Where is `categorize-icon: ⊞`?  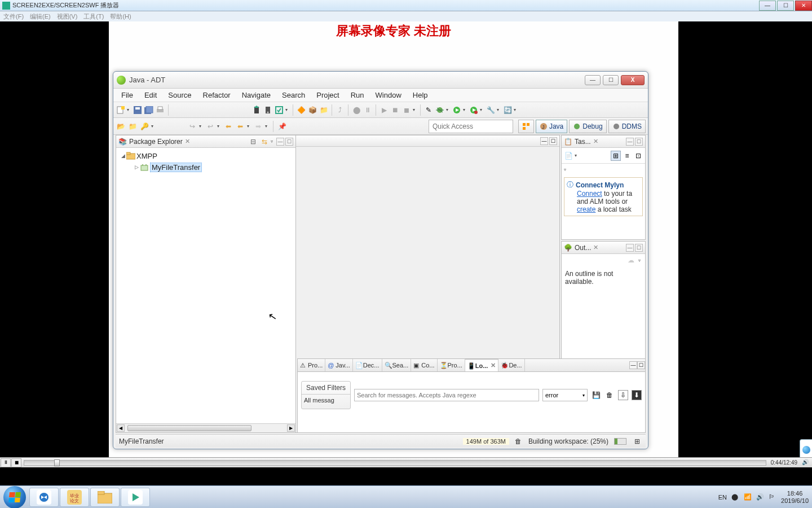 categorize-icon: ⊞ is located at coordinates (616, 156).